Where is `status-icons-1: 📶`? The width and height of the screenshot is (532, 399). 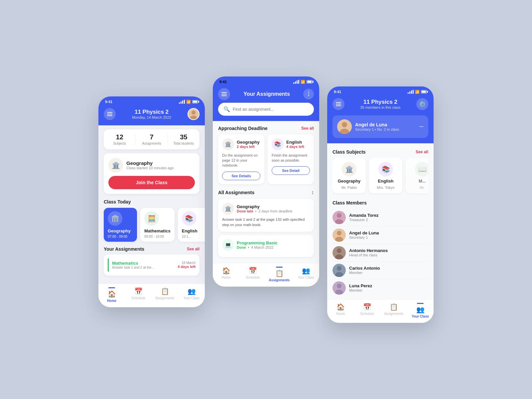 status-icons-1: 📶 is located at coordinates (189, 102).